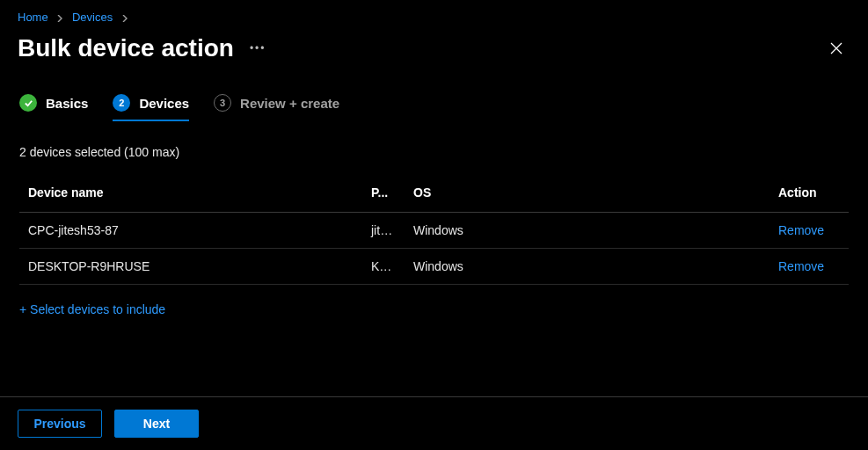  Describe the element at coordinates (28, 103) in the screenshot. I see `check-icon` at that location.